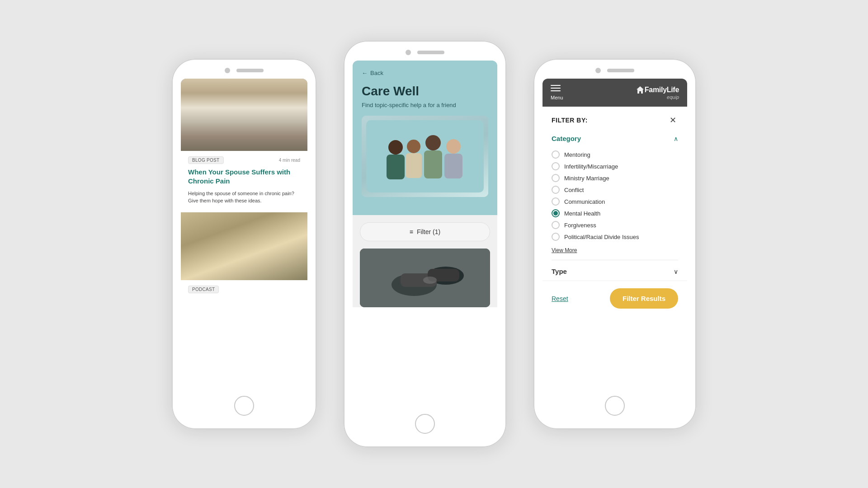  Describe the element at coordinates (615, 155) in the screenshot. I see `filter-option: Mentoring` at that location.